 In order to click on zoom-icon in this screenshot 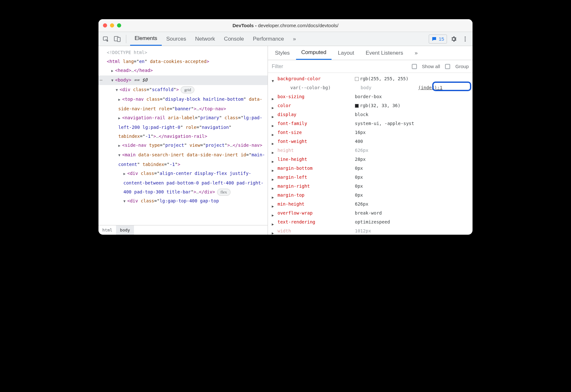, I will do `click(119, 26)`.